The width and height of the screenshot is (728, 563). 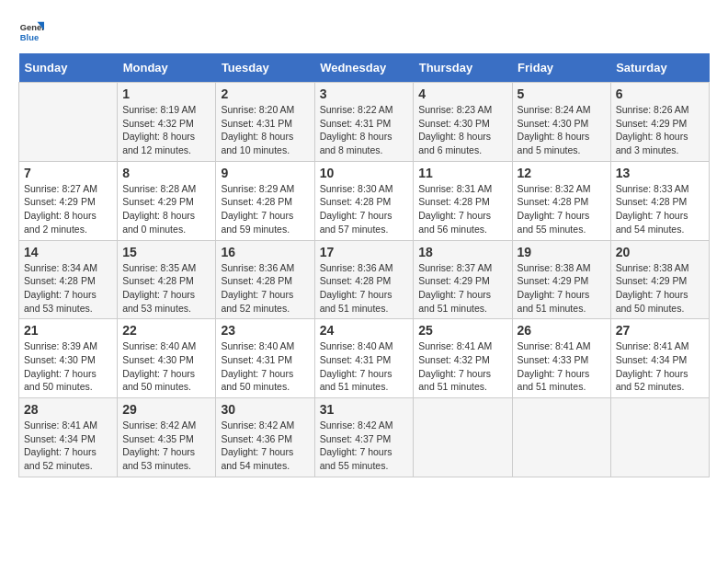 What do you see at coordinates (364, 68) in the screenshot?
I see `header-wednesday: Wednesday` at bounding box center [364, 68].